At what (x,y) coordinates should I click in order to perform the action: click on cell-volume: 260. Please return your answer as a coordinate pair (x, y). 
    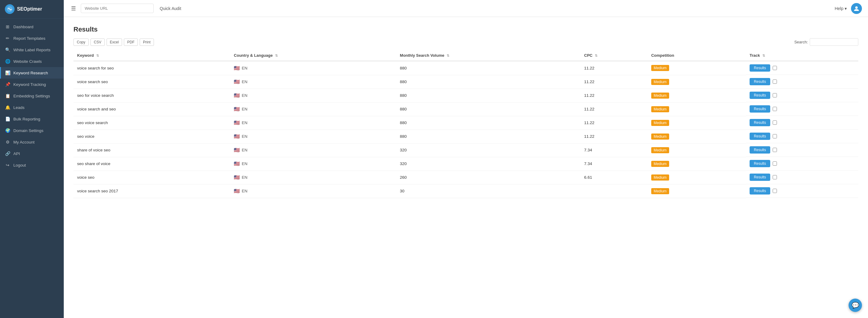
    Looking at the image, I should click on (489, 177).